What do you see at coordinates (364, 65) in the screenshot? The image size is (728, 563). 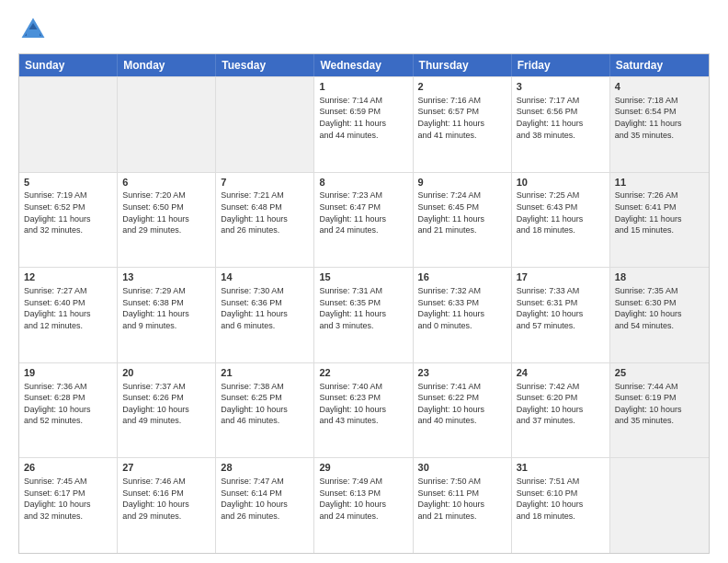 I see `calendar-header-row: SundayMondayTuesdayWednesdayThursdayFrid…` at bounding box center [364, 65].